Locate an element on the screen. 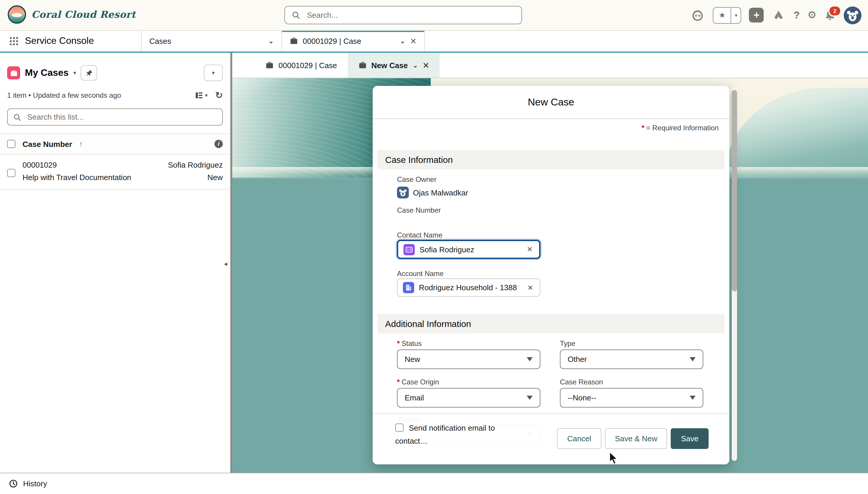  global-actions-add-icon is located at coordinates (757, 15).